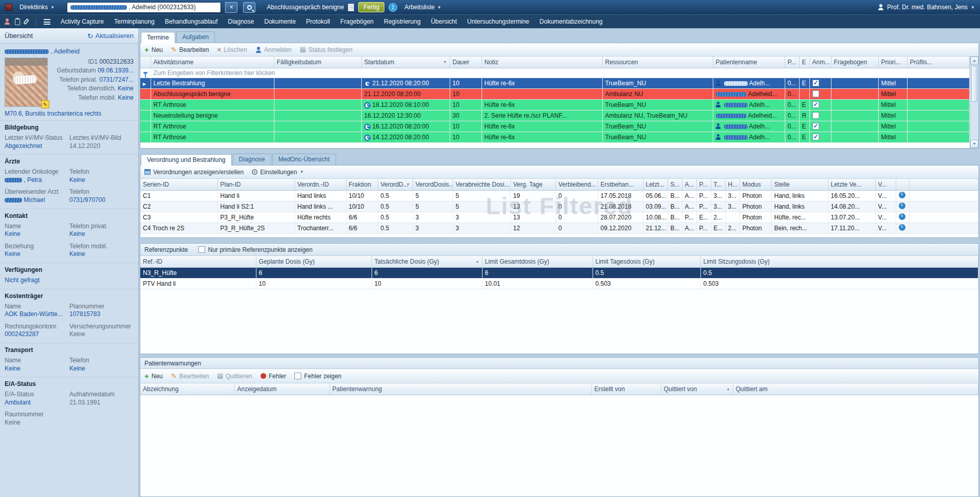 Image resolution: width=980 pixels, height=497 pixels. What do you see at coordinates (318, 376) in the screenshot?
I see `fehler-zeigen-checkbox: Fehler zeigen` at bounding box center [318, 376].